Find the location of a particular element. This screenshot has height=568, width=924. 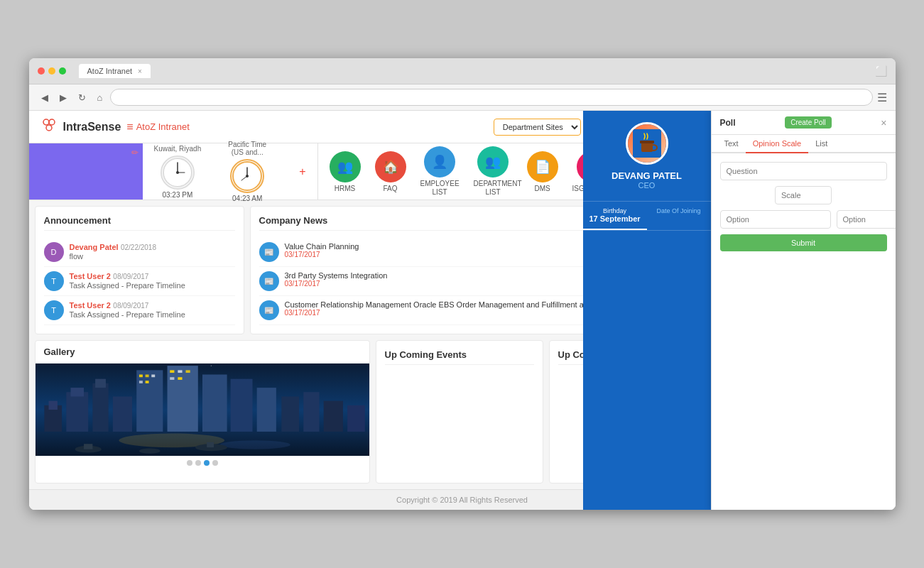

back-button: ◀ is located at coordinates (45, 98).